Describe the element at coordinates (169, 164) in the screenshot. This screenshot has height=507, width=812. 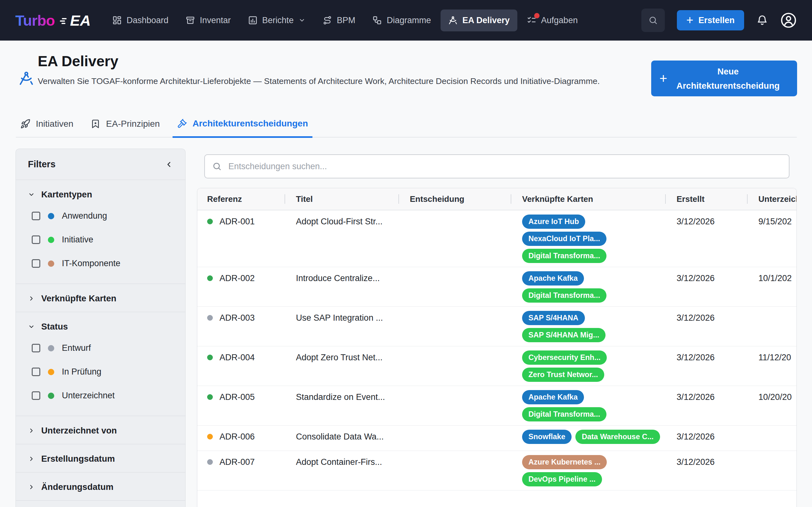
I see `collapse-sidebar-chevron-left-icon` at that location.